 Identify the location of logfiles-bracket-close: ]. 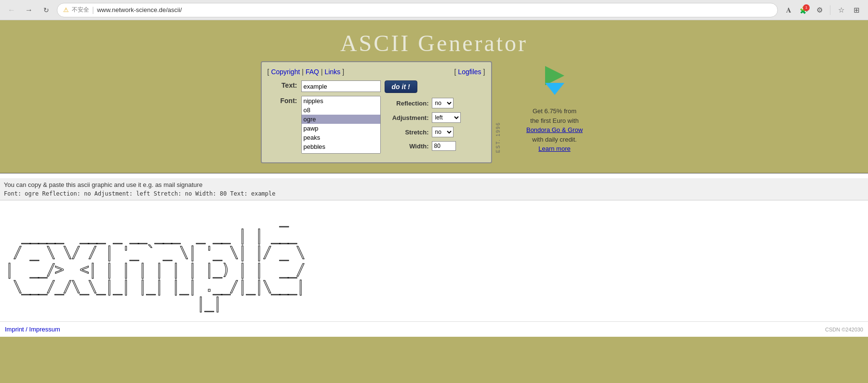
(484, 72).